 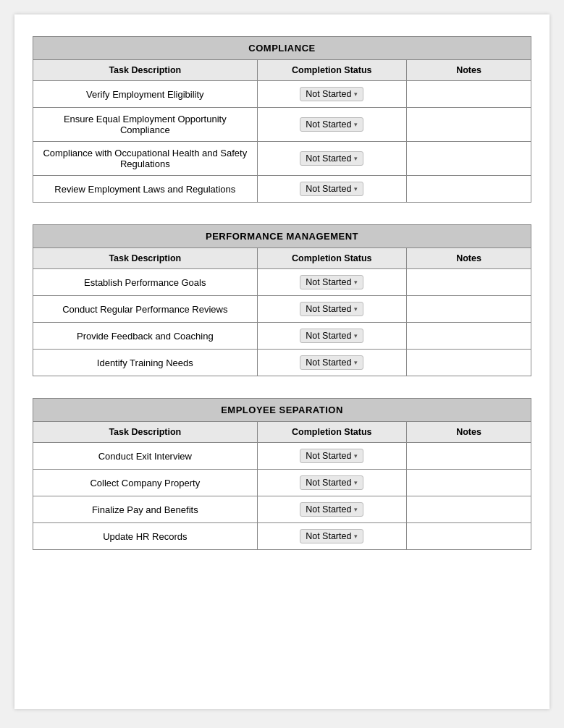 I want to click on status-cell-employee-separation-3: Not Started▾, so click(x=332, y=537).